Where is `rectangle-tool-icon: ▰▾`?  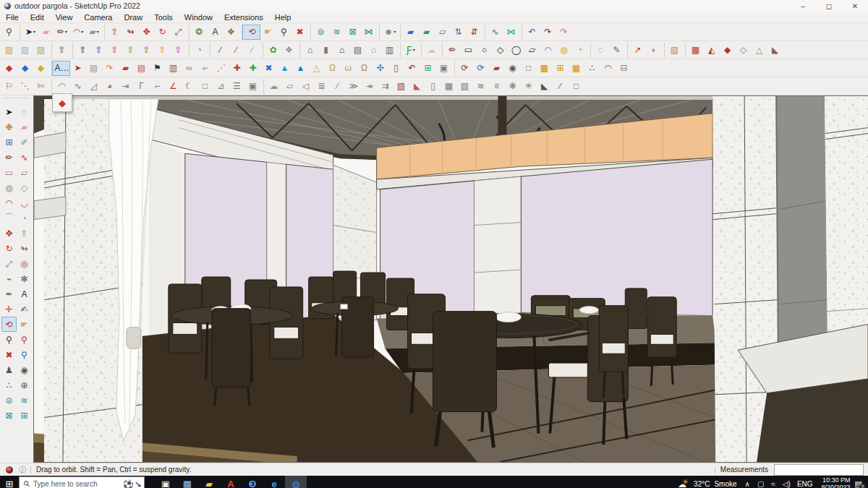 rectangle-tool-icon: ▰▾ is located at coordinates (94, 32).